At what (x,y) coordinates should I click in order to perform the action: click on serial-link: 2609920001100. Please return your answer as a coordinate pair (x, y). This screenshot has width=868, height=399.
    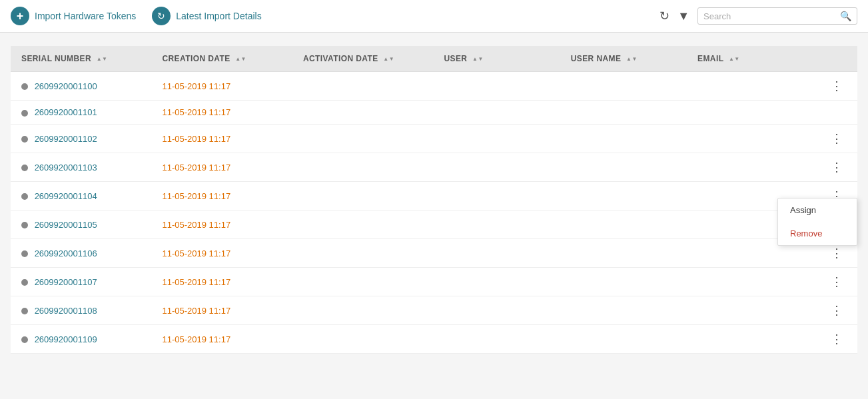
    Looking at the image, I should click on (66, 87).